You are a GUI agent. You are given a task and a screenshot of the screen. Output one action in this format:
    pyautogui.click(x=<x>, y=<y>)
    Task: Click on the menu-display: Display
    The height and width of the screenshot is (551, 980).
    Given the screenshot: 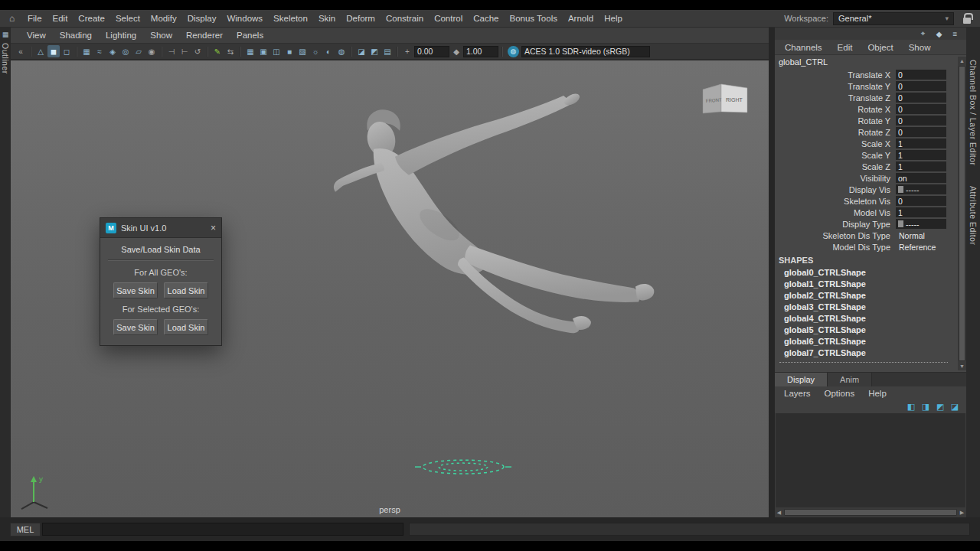 What is the action you would take?
    pyautogui.click(x=202, y=18)
    